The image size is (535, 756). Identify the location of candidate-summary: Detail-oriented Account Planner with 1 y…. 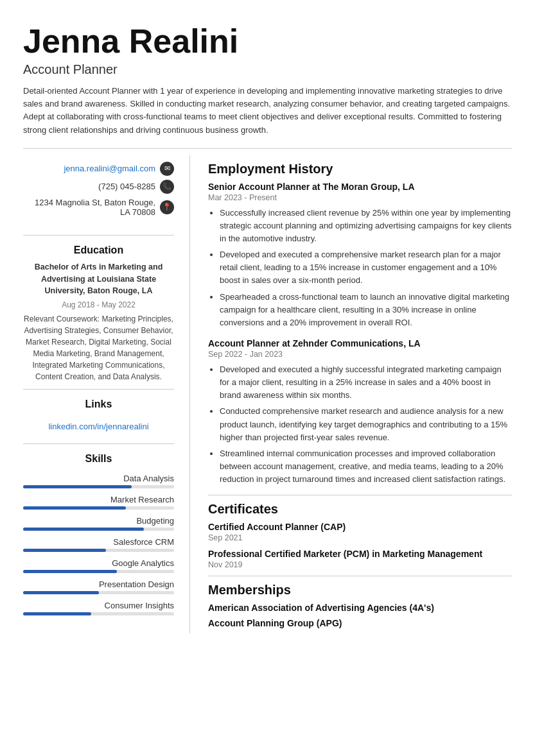
(267, 110).